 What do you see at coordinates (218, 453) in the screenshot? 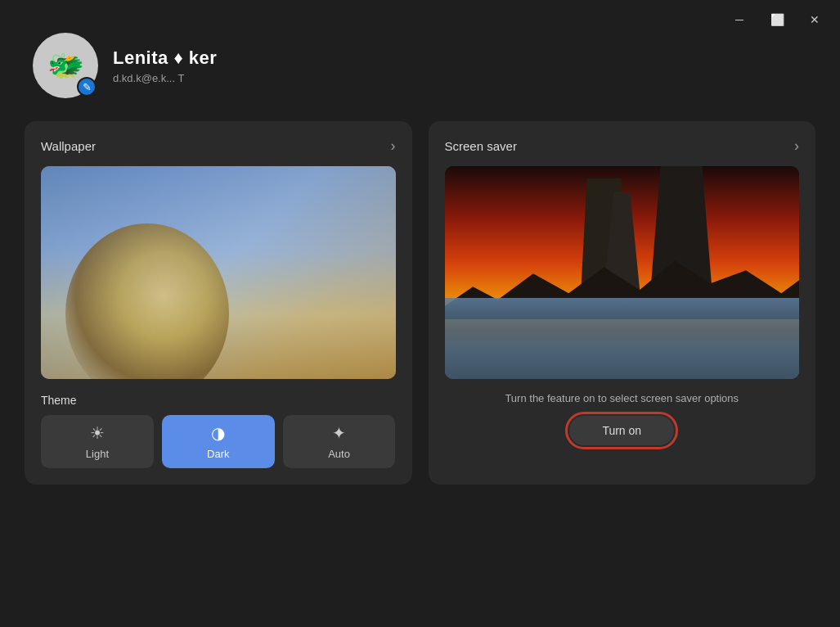
I see `theme-dark-label: Dark` at bounding box center [218, 453].